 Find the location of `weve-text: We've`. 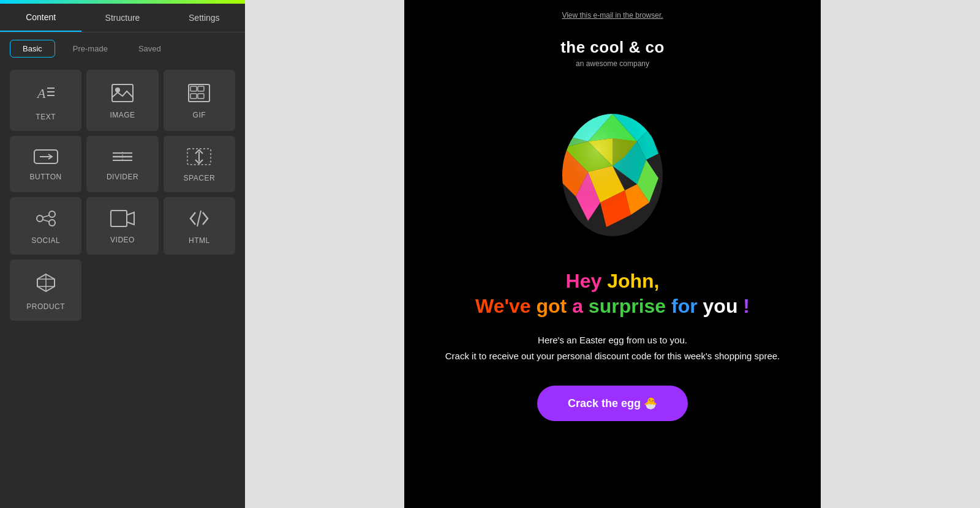

weve-text: We've is located at coordinates (506, 306).